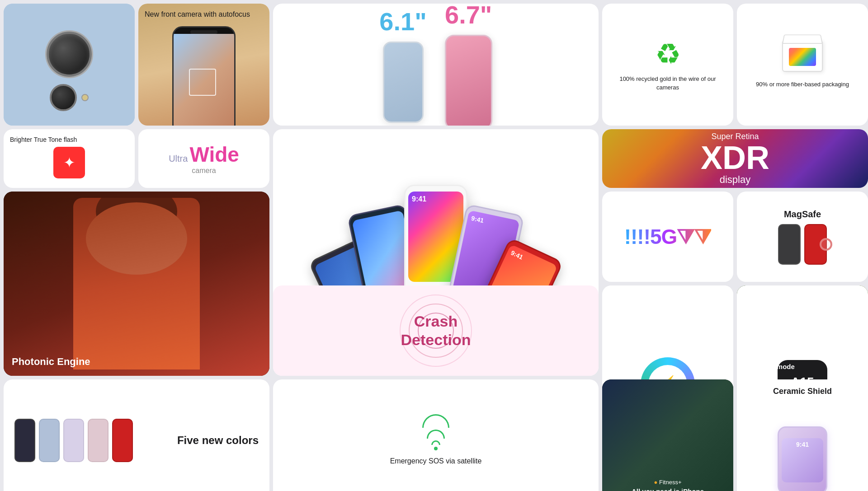 The image size is (868, 491). Describe the element at coordinates (802, 444) in the screenshot. I see `ceramic-time: 9:41` at that location.